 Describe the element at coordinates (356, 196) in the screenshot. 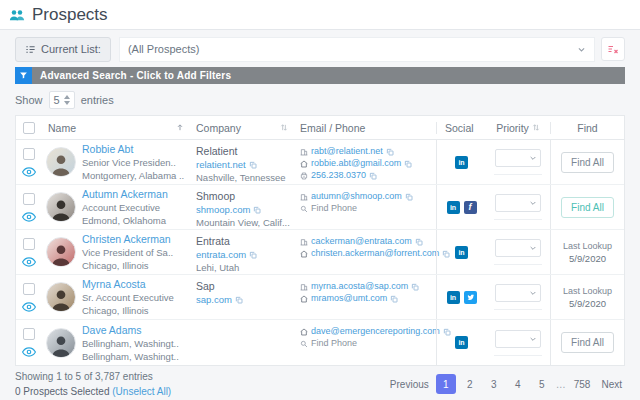

I see `work-email-link: autumn@shmoop.com` at that location.